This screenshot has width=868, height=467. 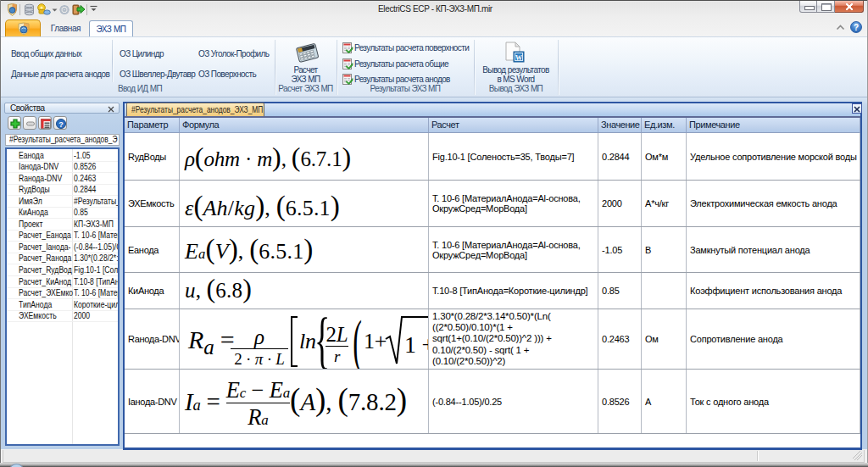 What do you see at coordinates (519, 58) in the screenshot?
I see `svg-text: W` at bounding box center [519, 58].